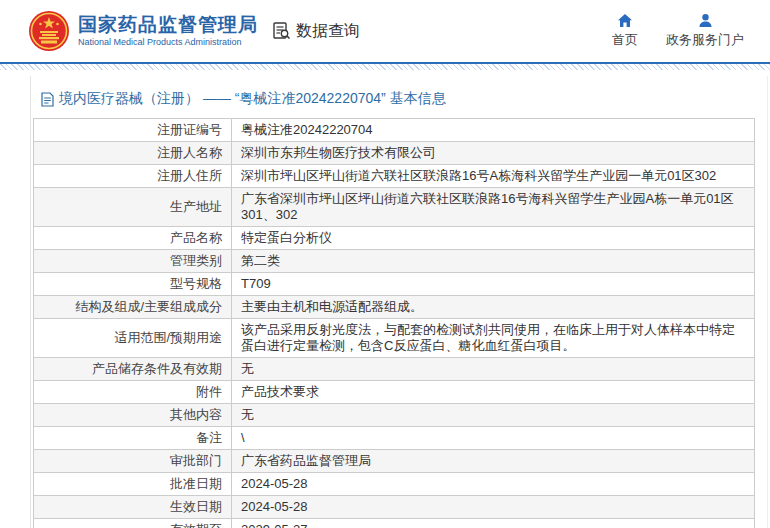 This screenshot has width=770, height=528. Describe the element at coordinates (148, 307) in the screenshot. I see `row-label-text: 结构及组成/主要组成成分` at that location.